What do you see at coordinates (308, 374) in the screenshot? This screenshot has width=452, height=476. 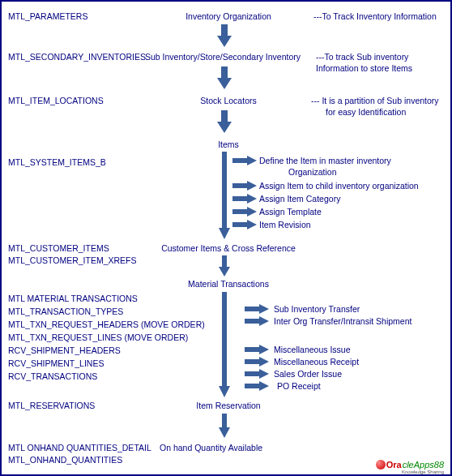 I see `mt-sub-label: Sales Order Issue` at bounding box center [308, 374].